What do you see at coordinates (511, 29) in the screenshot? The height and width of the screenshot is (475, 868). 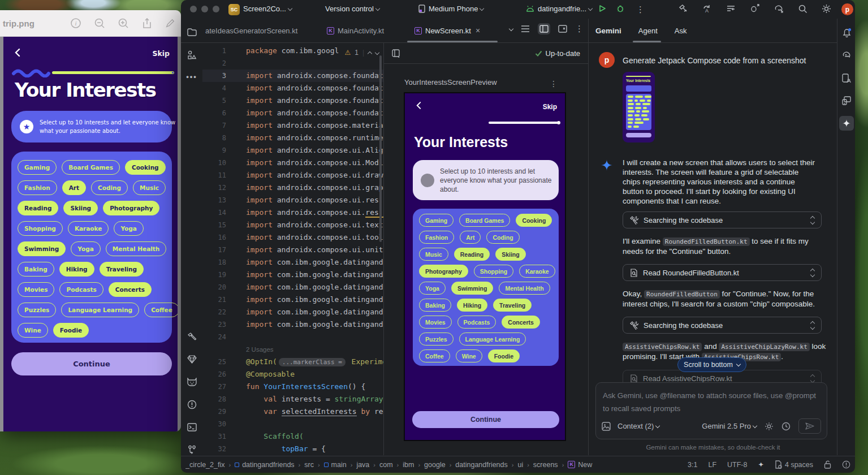 I see `tab-list-chevron` at bounding box center [511, 29].